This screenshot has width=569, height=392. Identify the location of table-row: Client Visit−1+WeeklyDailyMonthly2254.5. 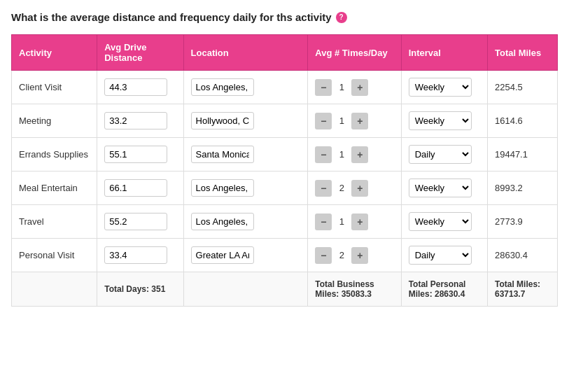
(285, 88).